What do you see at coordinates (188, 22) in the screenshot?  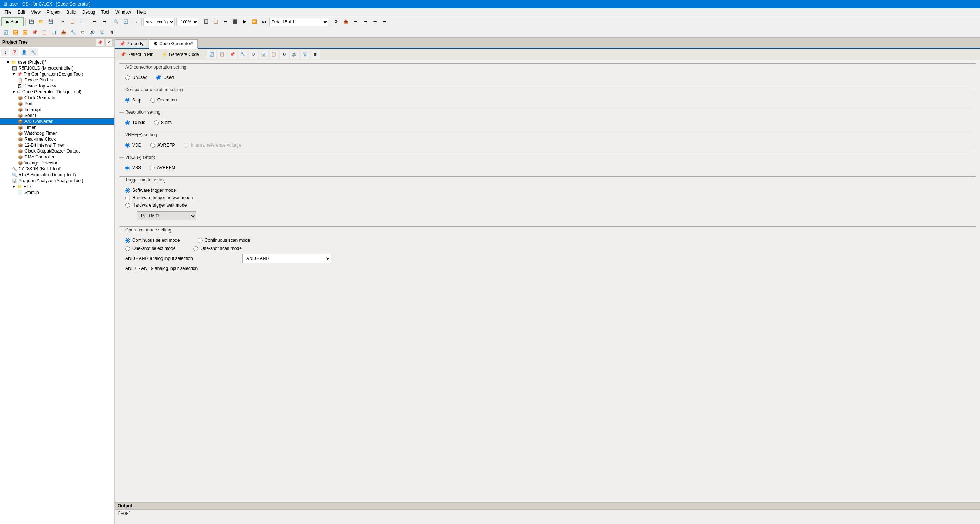 I see `zoom-select: 100%` at bounding box center [188, 22].